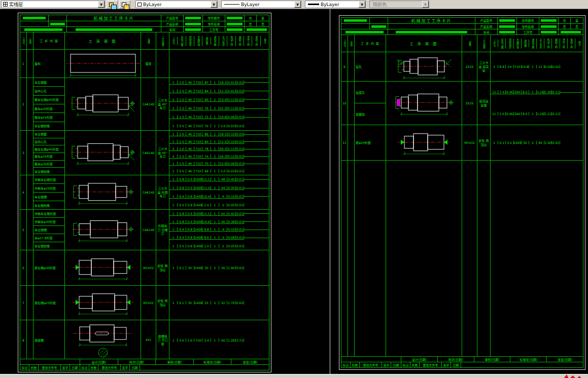  Describe the element at coordinates (565, 26) in the screenshot. I see `header-cell: 页` at that location.